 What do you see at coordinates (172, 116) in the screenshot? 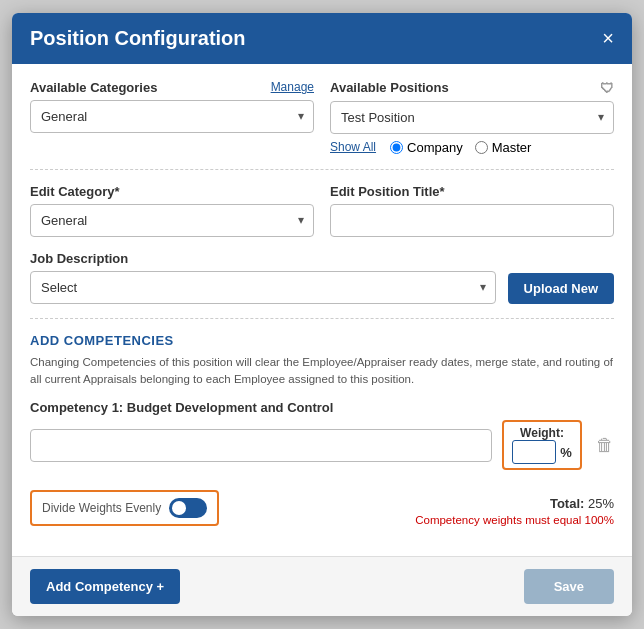
I see `available-categories-select-wrapper: General Operations Finance ▾` at bounding box center [172, 116].